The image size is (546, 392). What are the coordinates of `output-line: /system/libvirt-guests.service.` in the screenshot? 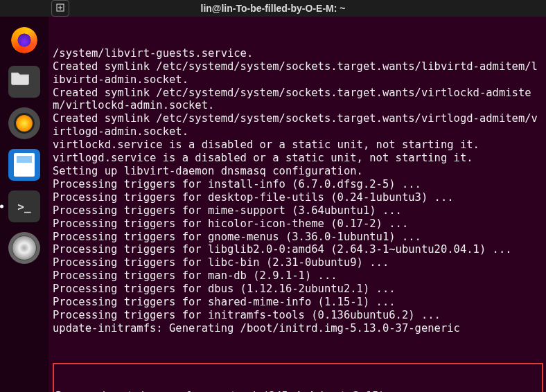 It's located at (298, 54).